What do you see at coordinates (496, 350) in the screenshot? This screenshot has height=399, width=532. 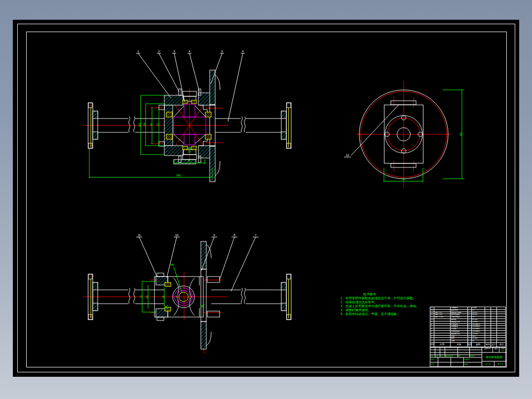 I see `weight-cell: 重量` at bounding box center [496, 350].